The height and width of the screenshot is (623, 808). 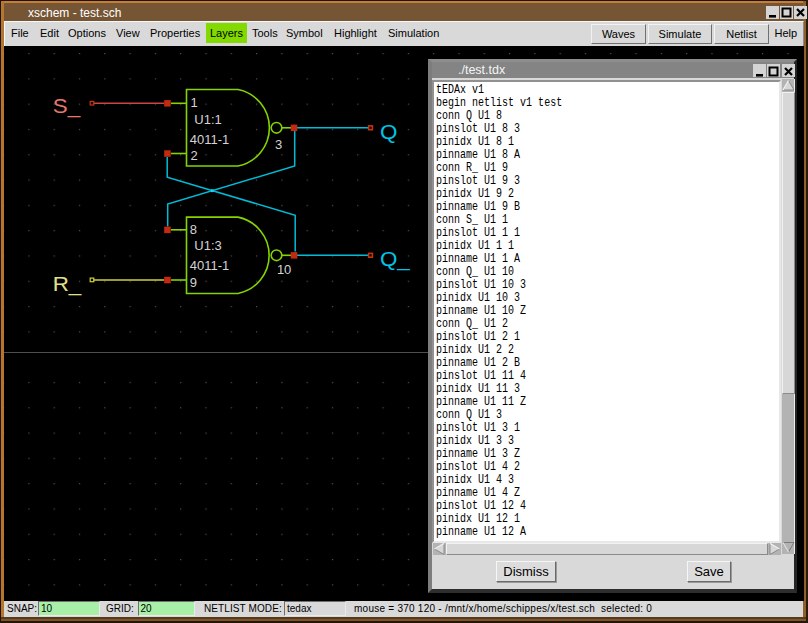 What do you see at coordinates (68, 108) in the screenshot?
I see `svg-text: S_` at bounding box center [68, 108].